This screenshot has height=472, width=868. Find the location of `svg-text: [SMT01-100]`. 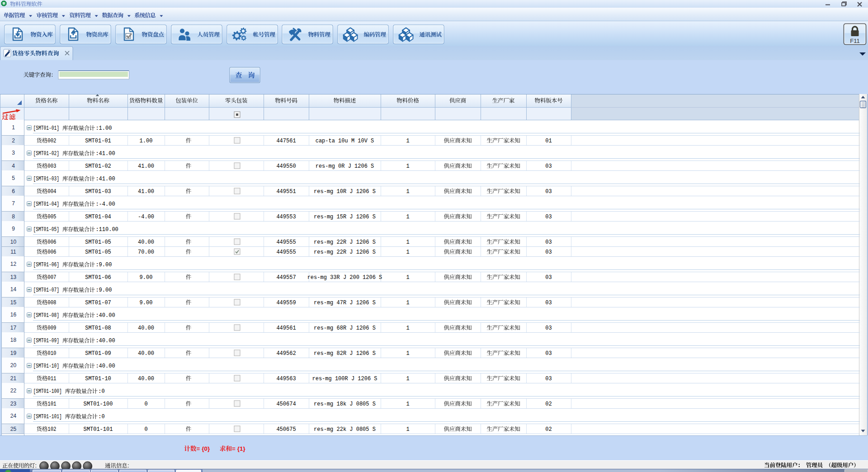

svg-text: [SMT01-100] is located at coordinates (48, 392).